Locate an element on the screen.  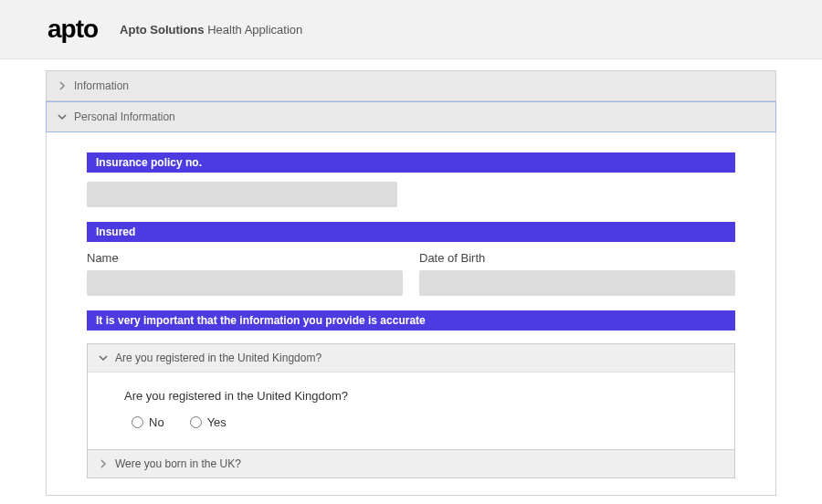
radio-group-uk-registered: No Yes is located at coordinates (411, 422).